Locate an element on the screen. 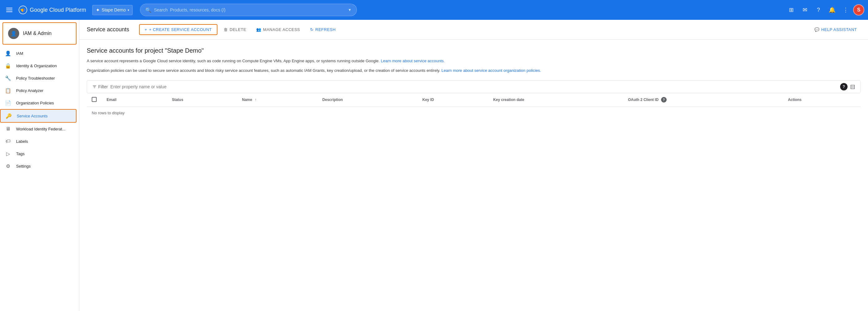 Image resolution: width=868 pixels, height=311 pixels. sidebar-item-labels-label: Labels is located at coordinates (22, 142).